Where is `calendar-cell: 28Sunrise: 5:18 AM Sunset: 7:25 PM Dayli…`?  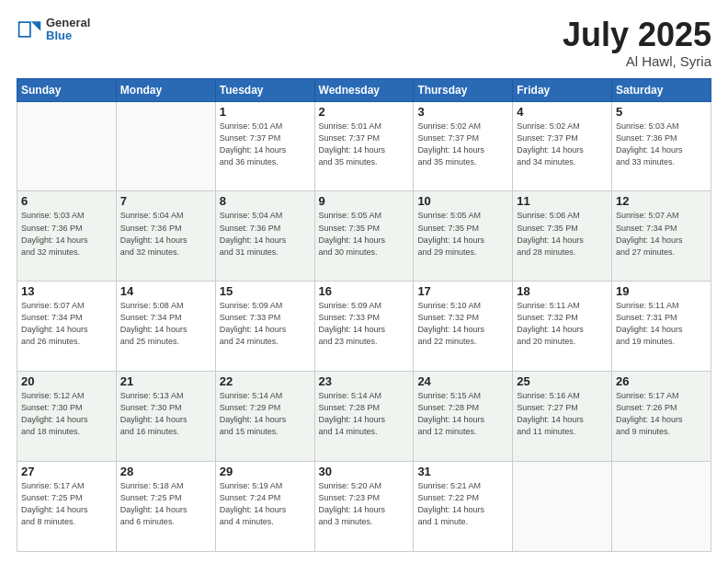 calendar-cell: 28Sunrise: 5:18 AM Sunset: 7:25 PM Dayli… is located at coordinates (165, 507).